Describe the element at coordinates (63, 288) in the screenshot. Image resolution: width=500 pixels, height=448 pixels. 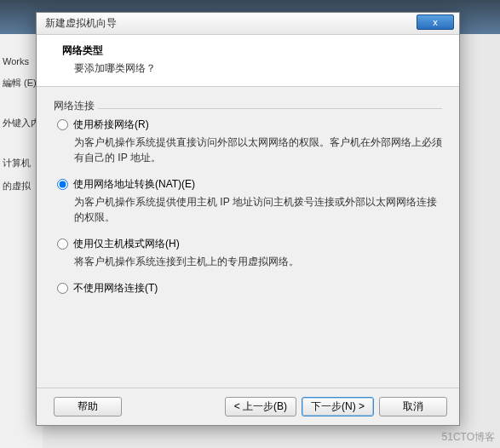
I see `radio-none-input` at that location.